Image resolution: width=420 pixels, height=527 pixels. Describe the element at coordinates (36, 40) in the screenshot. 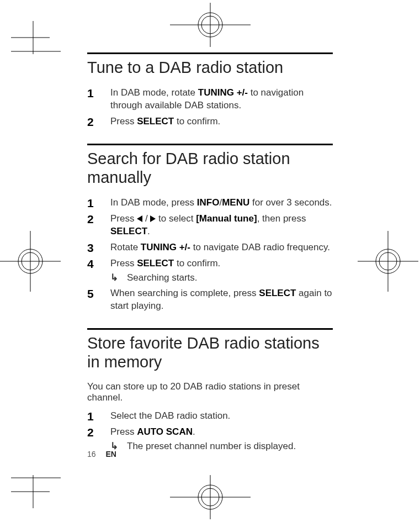

I see `crop-mark-top-left` at that location.